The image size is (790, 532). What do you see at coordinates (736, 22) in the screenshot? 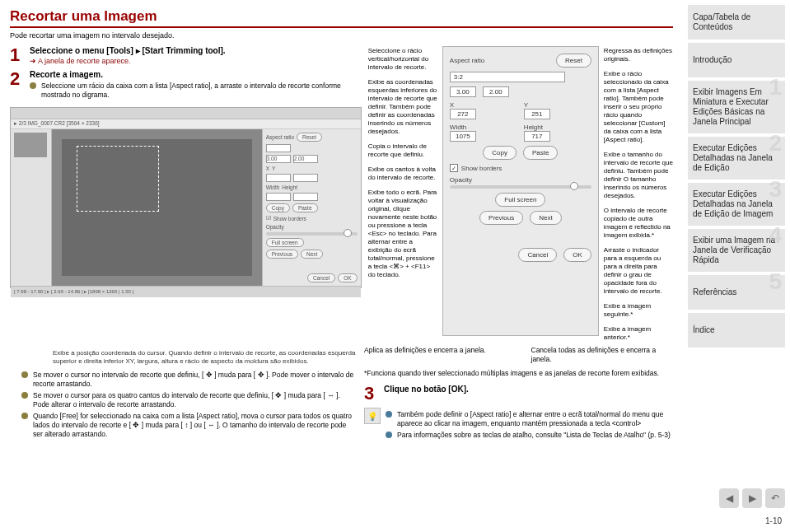
I see `tab-cover: Capa/Tabela de Conteúdos` at bounding box center [736, 22].